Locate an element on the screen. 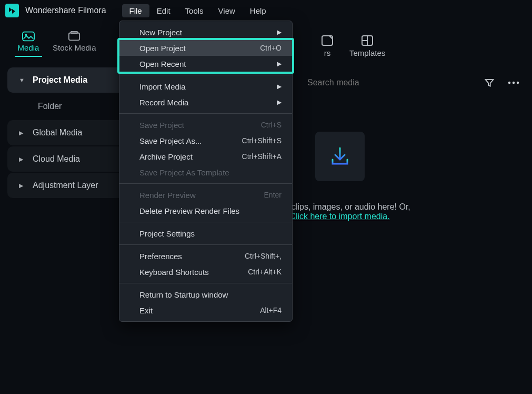 Image resolution: width=532 pixels, height=394 pixels. menu-project-settings: Project Settings is located at coordinates (206, 233).